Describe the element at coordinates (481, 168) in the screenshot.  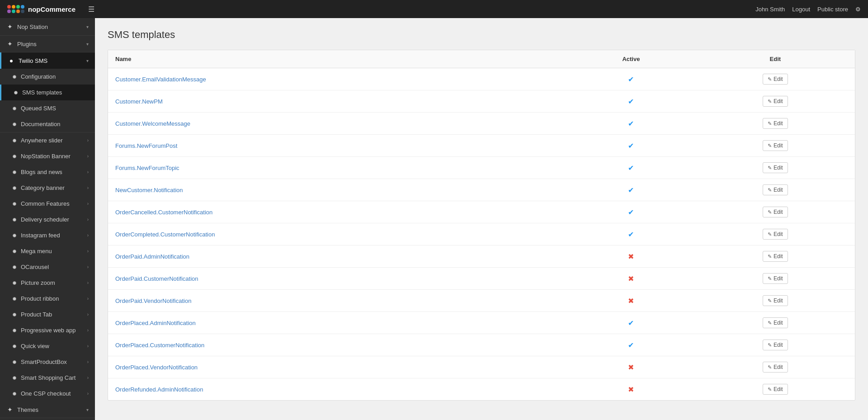
I see `table-row: Forums.NewForumTopic ✔ ✎ Edit` at that location.